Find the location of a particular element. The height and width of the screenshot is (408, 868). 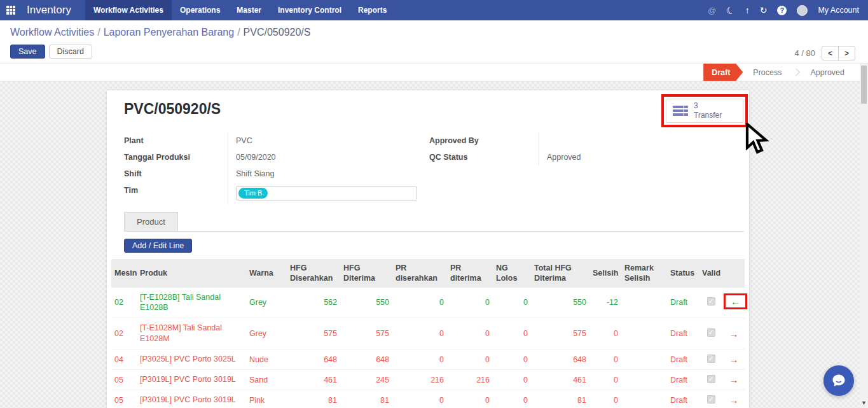

nav-item-master: Master is located at coordinates (249, 10).